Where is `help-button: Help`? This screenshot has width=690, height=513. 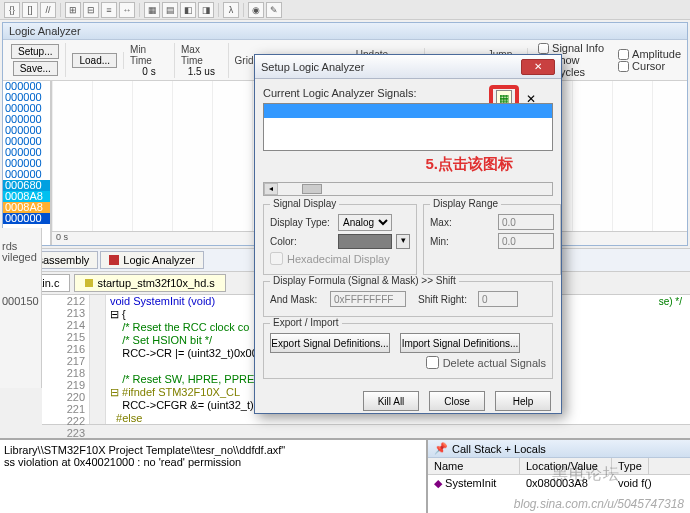 help-button: Help is located at coordinates (523, 401).